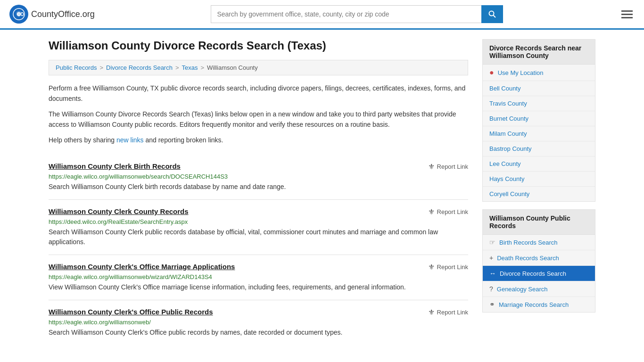  I want to click on nearby-county-link: Travis County, so click(508, 104).